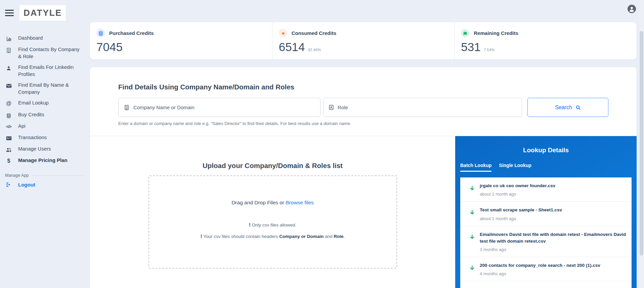 This screenshot has height=288, width=644. What do you see at coordinates (489, 50) in the screenshot?
I see `stat-percent: 7.54%` at bounding box center [489, 50].